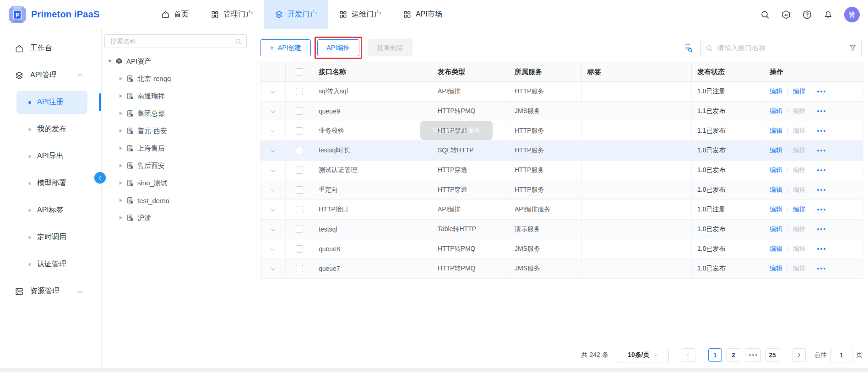 Image resolution: width=868 pixels, height=372 pixels. Describe the element at coordinates (783, 48) in the screenshot. I see `table-search-input` at that location.